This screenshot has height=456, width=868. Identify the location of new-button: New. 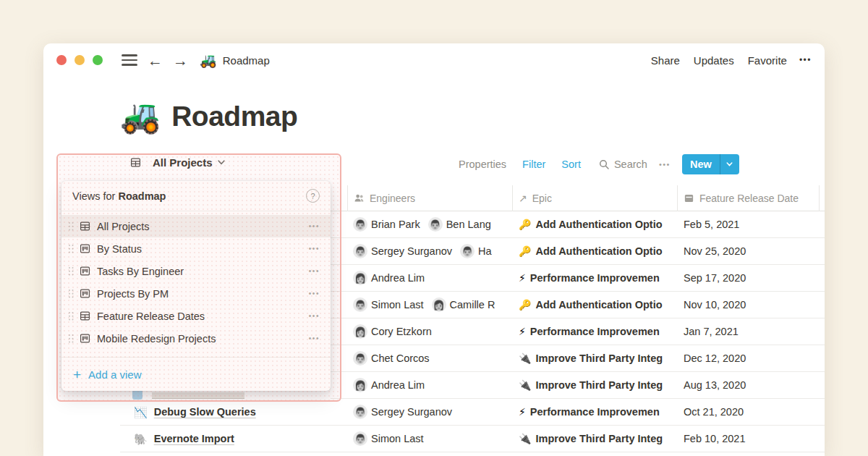
(710, 164).